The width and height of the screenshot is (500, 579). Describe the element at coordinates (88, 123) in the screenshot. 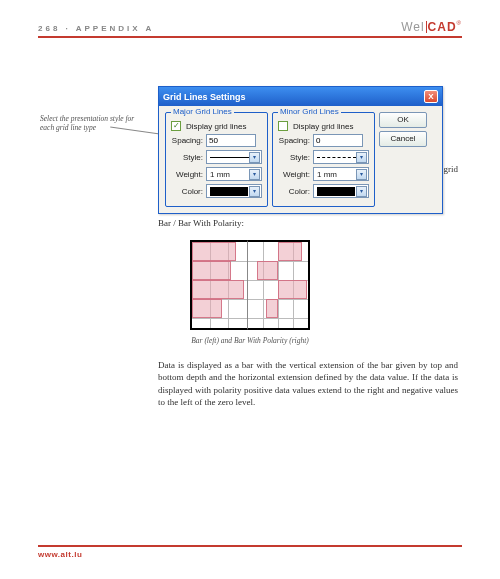

I see `margin-annotation: Select the presentation style for each g…` at that location.